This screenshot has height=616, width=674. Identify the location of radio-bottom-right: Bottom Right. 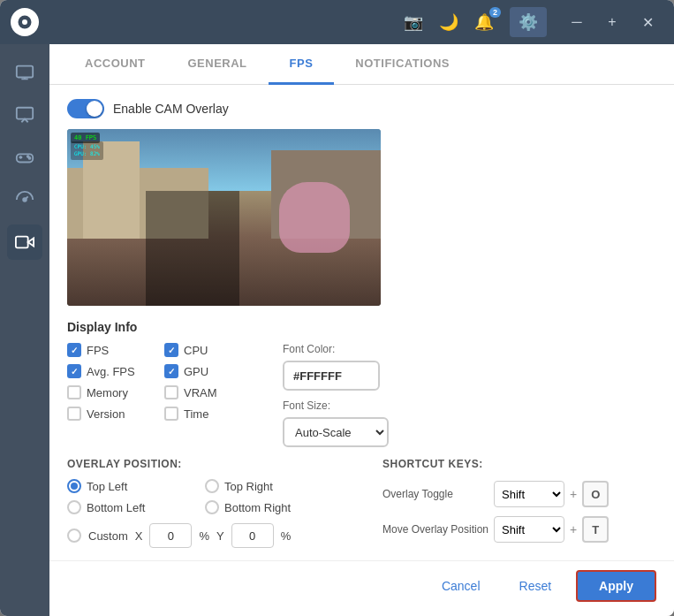
(267, 507).